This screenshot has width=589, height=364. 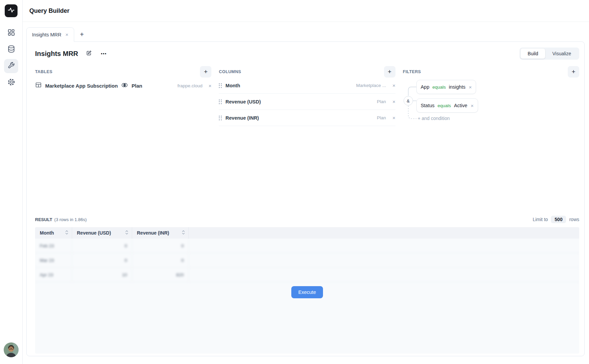 I want to click on filter-column: App, so click(x=425, y=87).